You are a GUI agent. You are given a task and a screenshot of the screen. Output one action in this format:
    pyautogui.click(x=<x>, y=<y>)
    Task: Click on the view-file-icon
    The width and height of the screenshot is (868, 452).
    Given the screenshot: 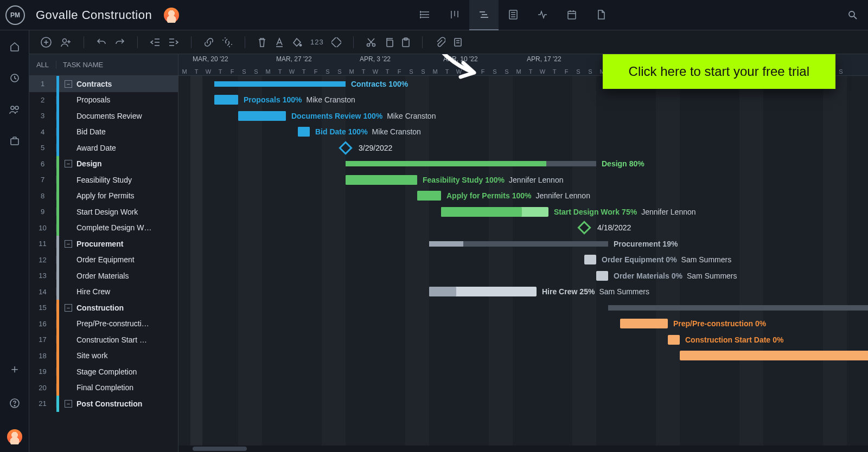 What is the action you would take?
    pyautogui.click(x=601, y=15)
    